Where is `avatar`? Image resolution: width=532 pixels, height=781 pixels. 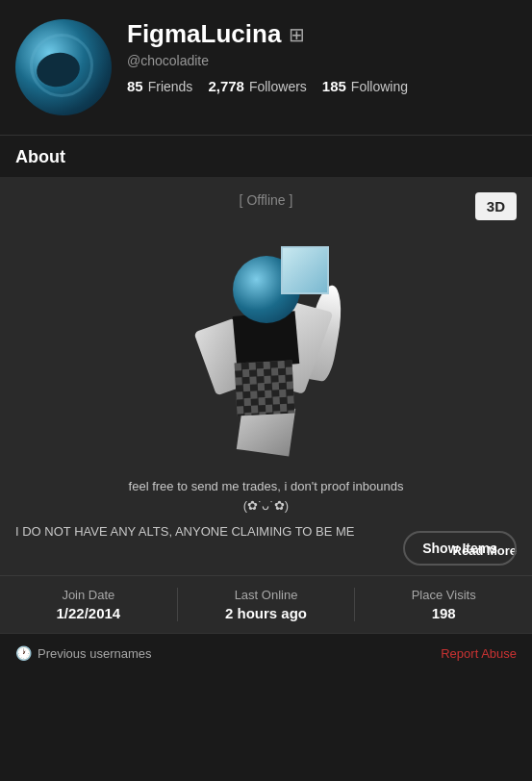
avatar is located at coordinates (63, 67).